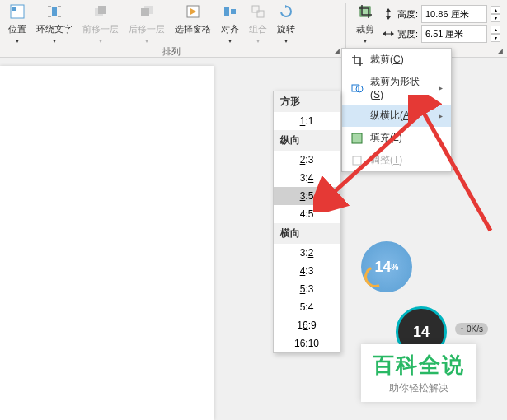 Image resolution: width=507 pixels, height=420 pixels. Describe the element at coordinates (193, 12) in the screenshot. I see `selection-pane-icon` at that location.